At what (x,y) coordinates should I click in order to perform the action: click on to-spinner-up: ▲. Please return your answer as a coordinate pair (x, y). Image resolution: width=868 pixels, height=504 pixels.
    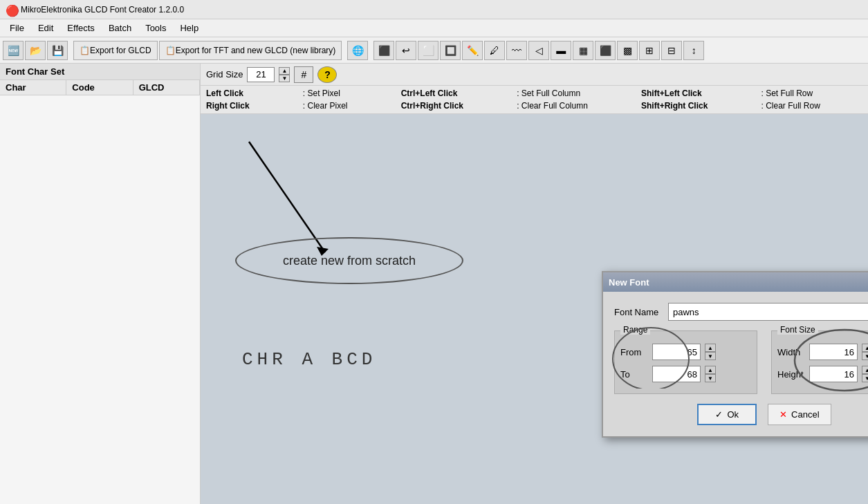
    Looking at the image, I should click on (710, 370).